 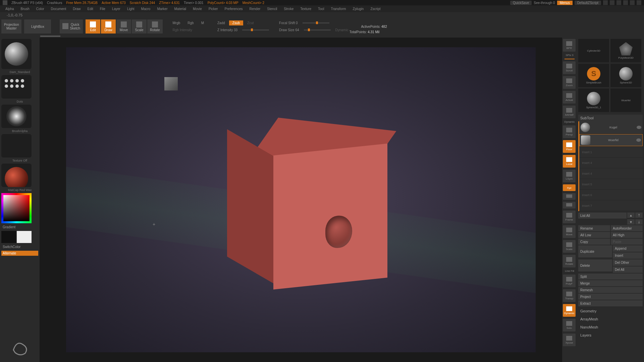 What do you see at coordinates (255, 9) in the screenshot?
I see `menu-render: Render` at bounding box center [255, 9].